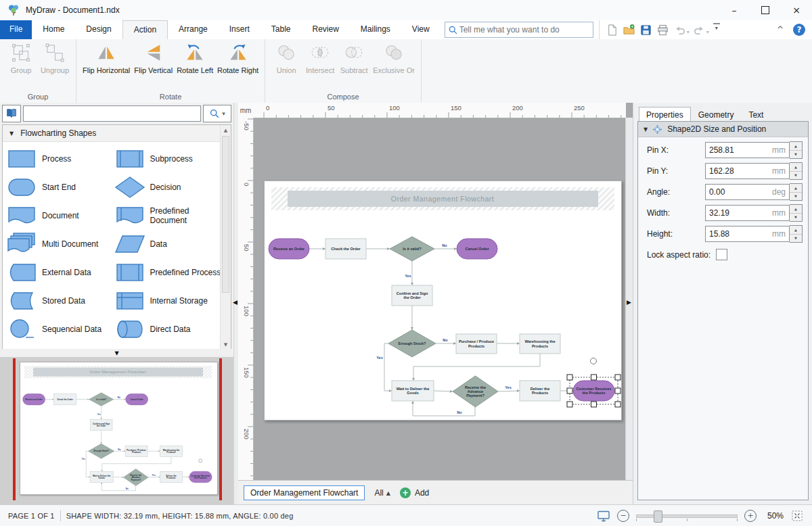 Image resolution: width=812 pixels, height=526 pixels. I want to click on tab-insert: Insert, so click(240, 30).